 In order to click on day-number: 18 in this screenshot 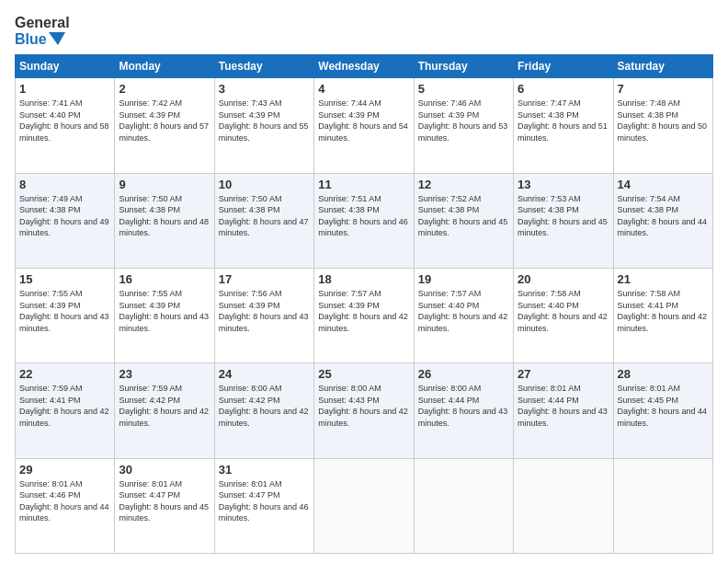, I will do `click(364, 280)`.